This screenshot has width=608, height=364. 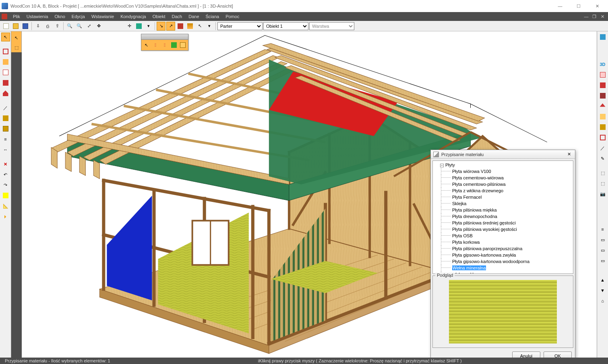 What do you see at coordinates (6, 216) in the screenshot?
I see `play-tool-icon: ⏵` at bounding box center [6, 216].